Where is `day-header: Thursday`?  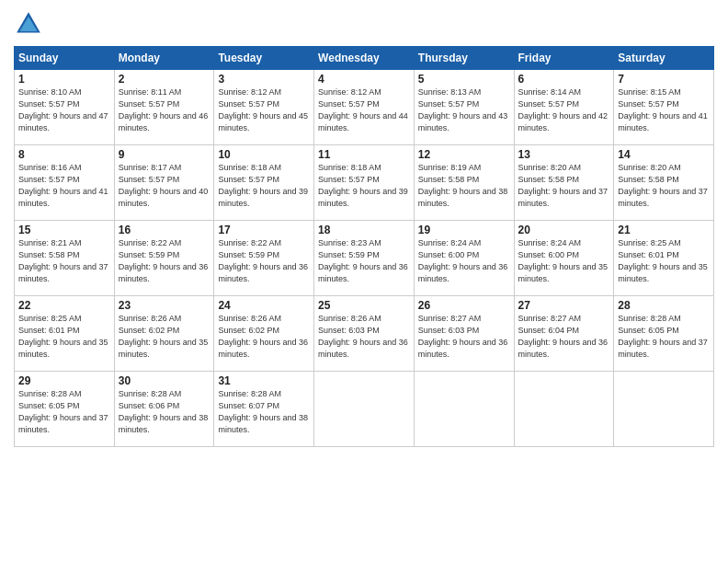 day-header: Thursday is located at coordinates (463, 59).